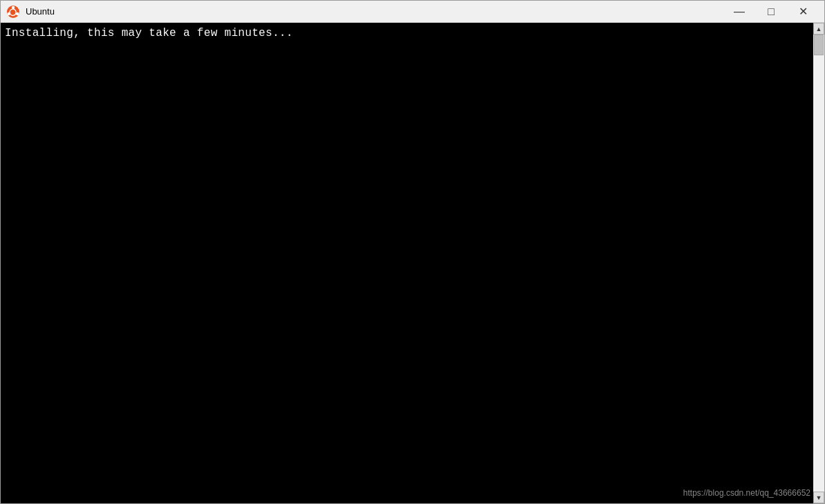  I want to click on title-bar: Ubuntu — □ ✕, so click(412, 12).